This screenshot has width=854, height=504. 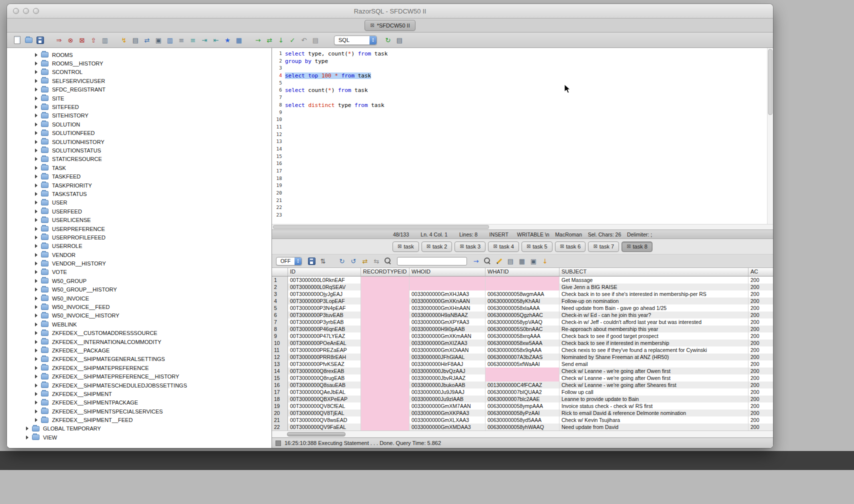 What do you see at coordinates (654, 294) in the screenshot?
I see `table-cell: Check back in to see if she's interested…` at bounding box center [654, 294].